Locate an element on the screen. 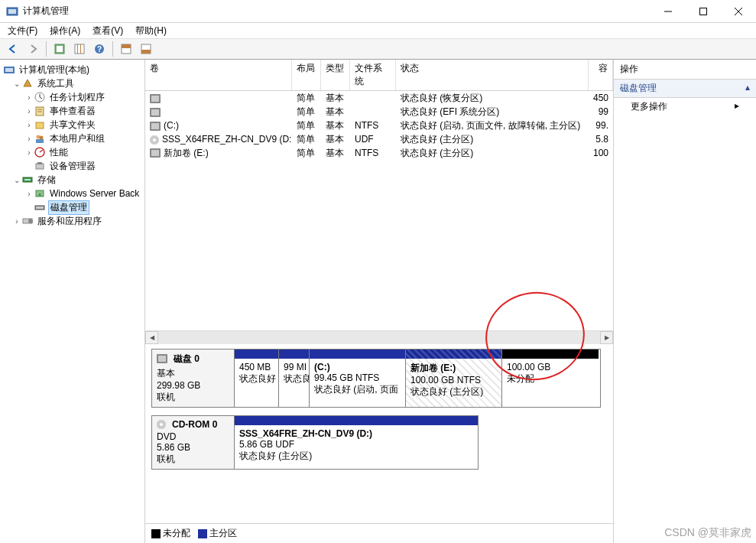 The height and width of the screenshot is (543, 756). col-type: 类型 is located at coordinates (336, 75).